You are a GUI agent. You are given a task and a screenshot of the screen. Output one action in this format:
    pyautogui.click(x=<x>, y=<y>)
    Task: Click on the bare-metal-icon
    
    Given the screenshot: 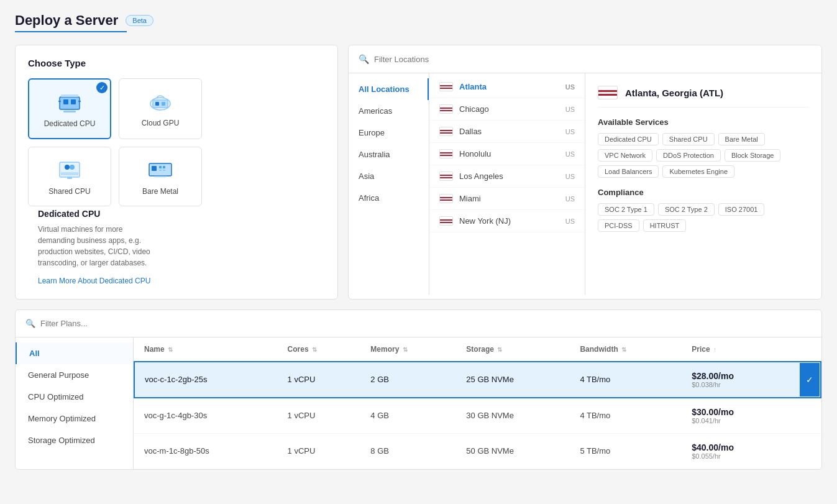 What is the action you would take?
    pyautogui.click(x=160, y=170)
    